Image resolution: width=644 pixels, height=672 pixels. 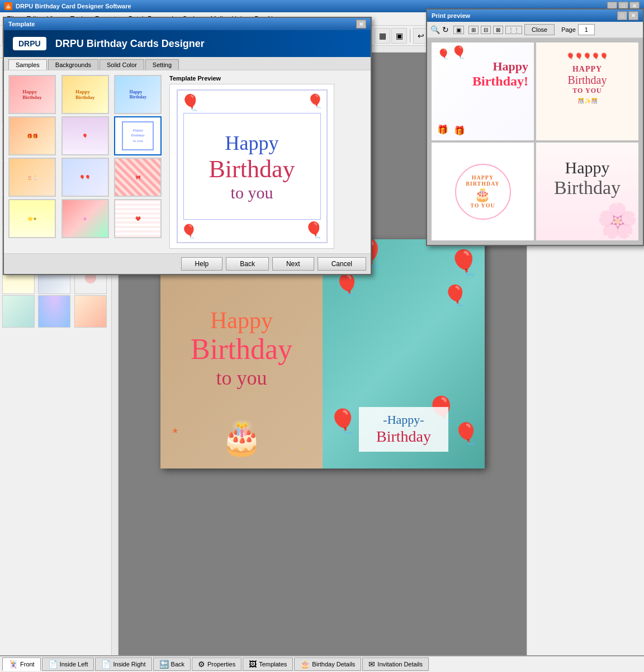 What do you see at coordinates (483, 92) in the screenshot?
I see `print-card-1: 🎈 🎈 🎁 🎁 Happy Birthday!` at bounding box center [483, 92].